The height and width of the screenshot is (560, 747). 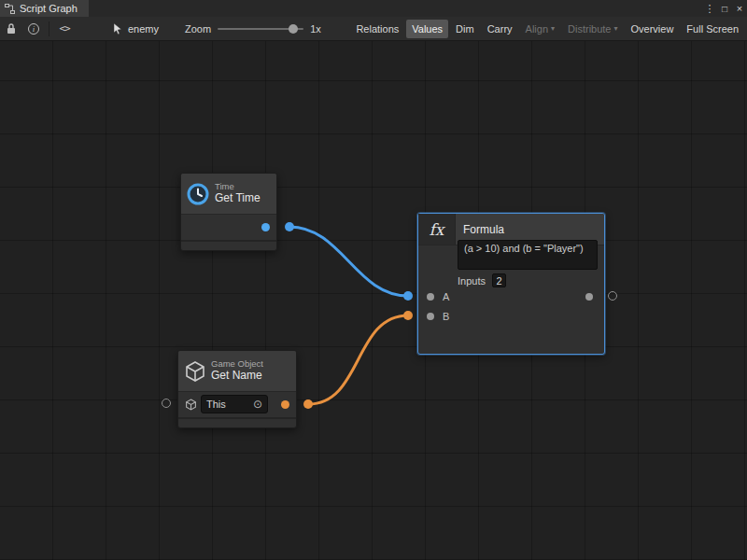 I want to click on unconnected-input-port, so click(x=166, y=403).